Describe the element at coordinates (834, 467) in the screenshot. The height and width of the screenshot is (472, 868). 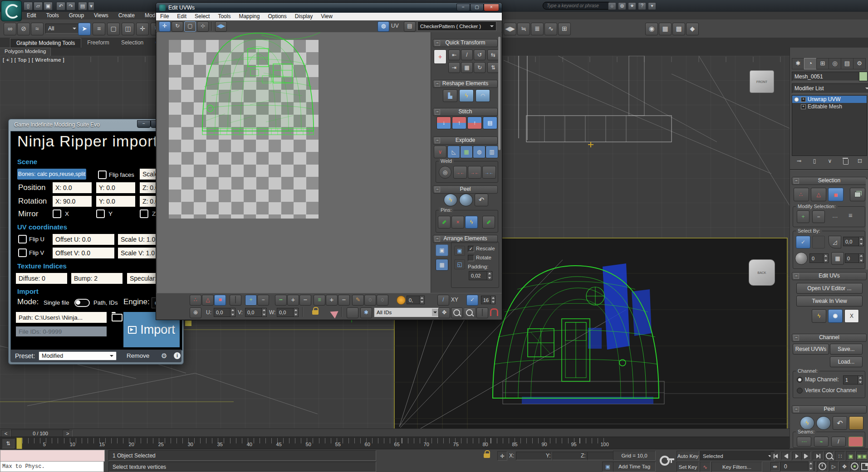
I see `field-of-view-icon: ▷` at that location.